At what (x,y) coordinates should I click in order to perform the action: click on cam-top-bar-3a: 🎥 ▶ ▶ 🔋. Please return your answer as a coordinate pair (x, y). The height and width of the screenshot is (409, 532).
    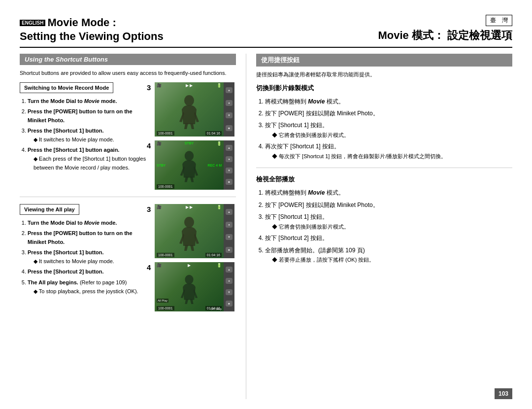
    Looking at the image, I should click on (189, 86).